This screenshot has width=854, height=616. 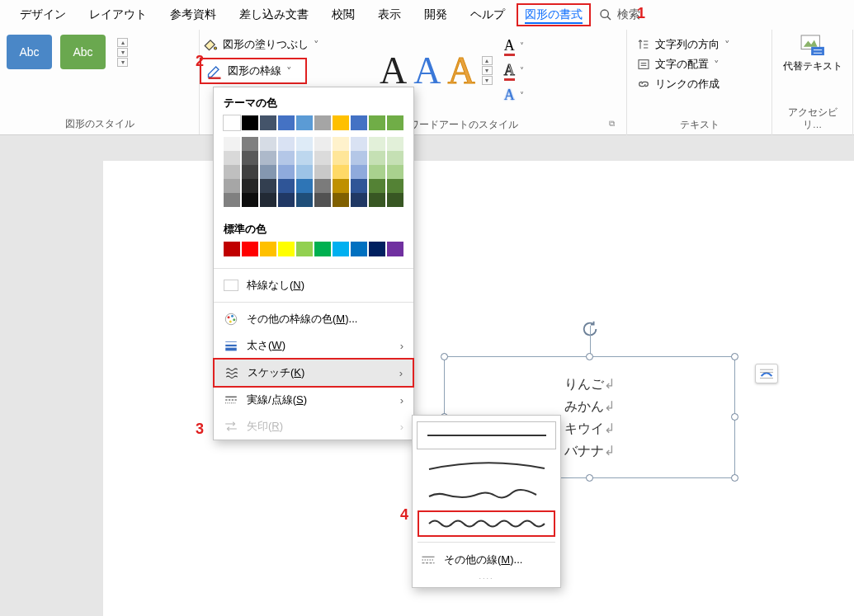 What do you see at coordinates (83, 52) in the screenshot?
I see `style-thumb-green: Abc` at bounding box center [83, 52].